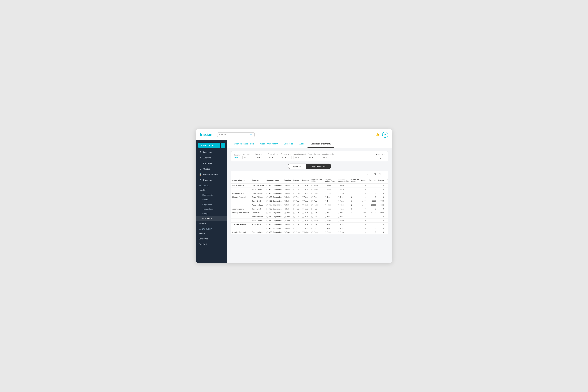 This screenshot has width=588, height=392. What do you see at coordinates (310, 224) in the screenshot?
I see `table-row: Standard ApprovalFrank FosterABC Corpora…` at bounding box center [310, 224].